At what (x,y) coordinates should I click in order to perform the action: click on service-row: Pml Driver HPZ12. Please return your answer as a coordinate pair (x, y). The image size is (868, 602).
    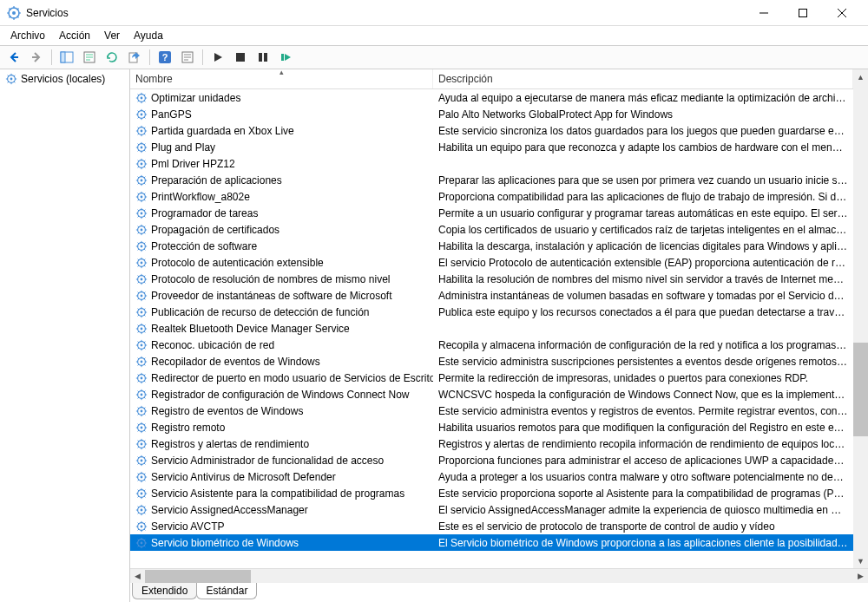
    Looking at the image, I should click on (491, 163).